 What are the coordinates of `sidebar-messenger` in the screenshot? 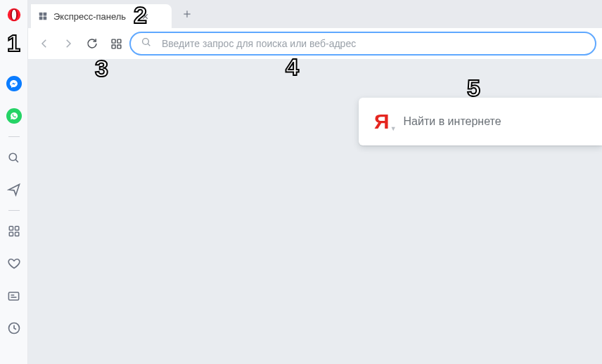 It's located at (14, 84).